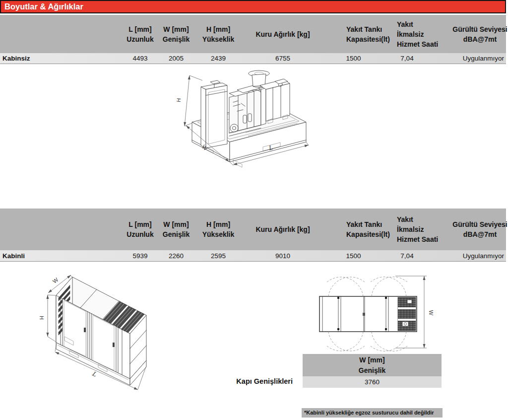 The image size is (508, 420). I want to click on spec-table-open: L [mm] Uzunluk W [mm] Genişlik H [mm] Yü…, so click(253, 40).